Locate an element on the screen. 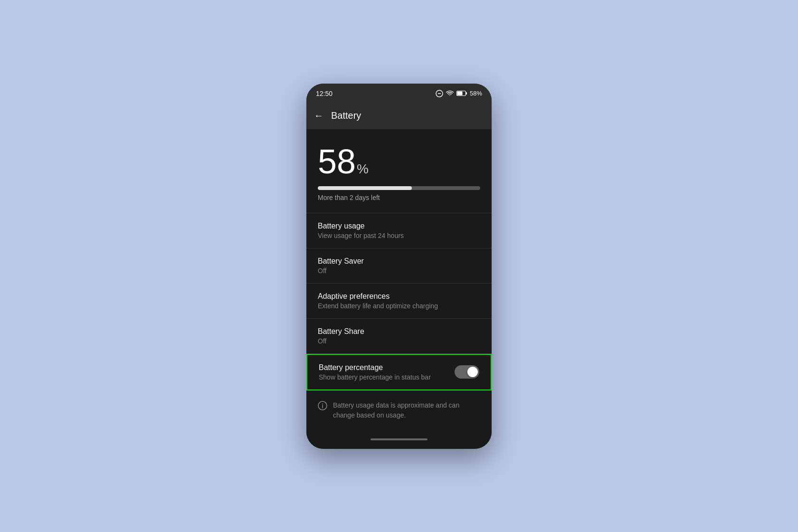 The image size is (798, 532). status-bar: 12:50 58% is located at coordinates (399, 93).